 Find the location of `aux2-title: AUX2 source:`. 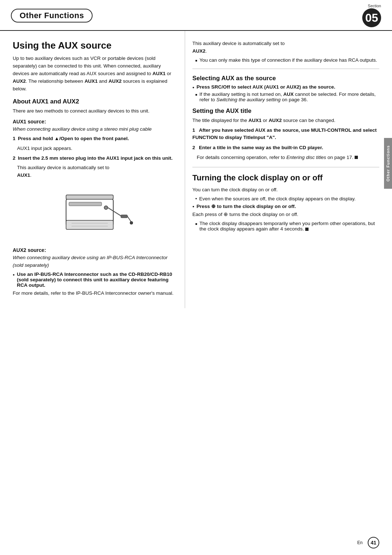

aux2-title: AUX2 source: is located at coordinates (95, 250).